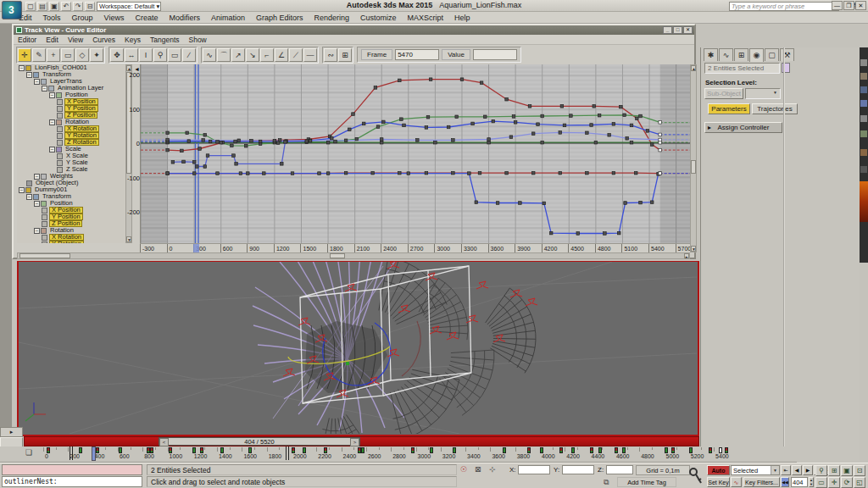  Describe the element at coordinates (743, 127) in the screenshot. I see `assign-controller-rollout: ▸Assign Controller` at that location.